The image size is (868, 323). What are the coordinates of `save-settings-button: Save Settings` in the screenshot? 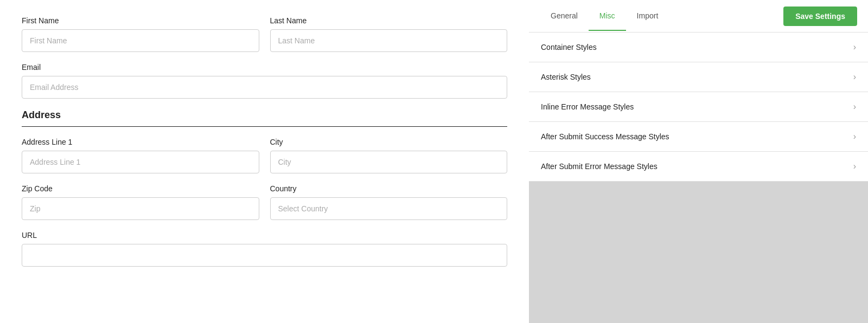 It's located at (820, 16).